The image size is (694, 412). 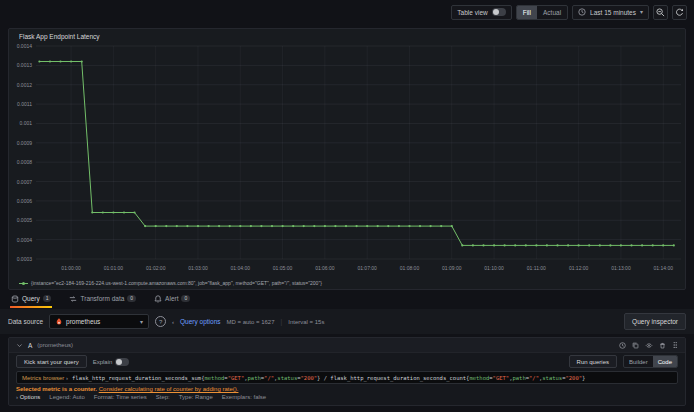 What do you see at coordinates (579, 268) in the screenshot?
I see `svg-text: 01:12:00` at bounding box center [579, 268].